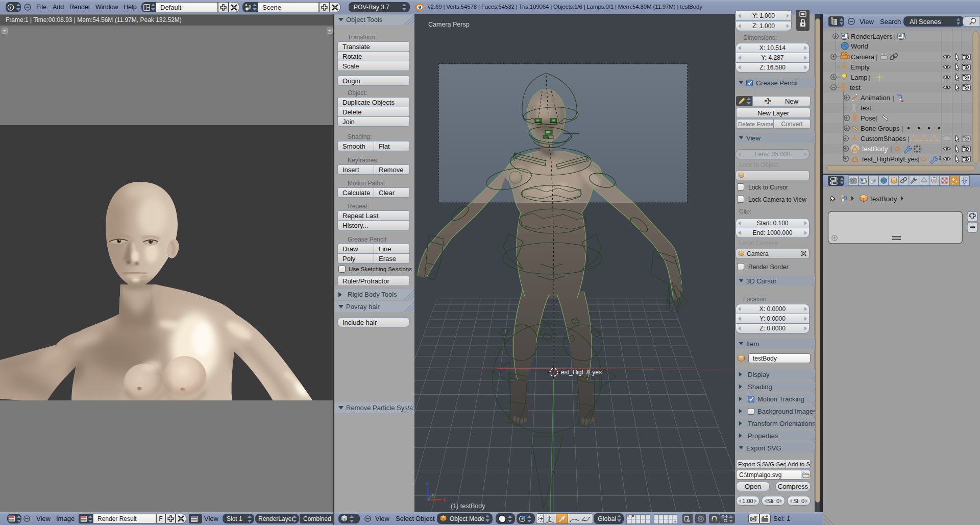 This screenshot has height=525, width=980. What do you see at coordinates (863, 57) in the screenshot?
I see `svg-text: Camera` at bounding box center [863, 57].